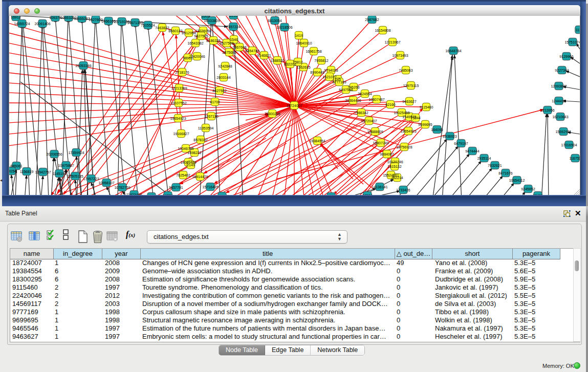 This screenshot has height=372, width=588. What do you see at coordinates (353, 87) in the screenshot?
I see `svg-text: 746266` at bounding box center [353, 87].